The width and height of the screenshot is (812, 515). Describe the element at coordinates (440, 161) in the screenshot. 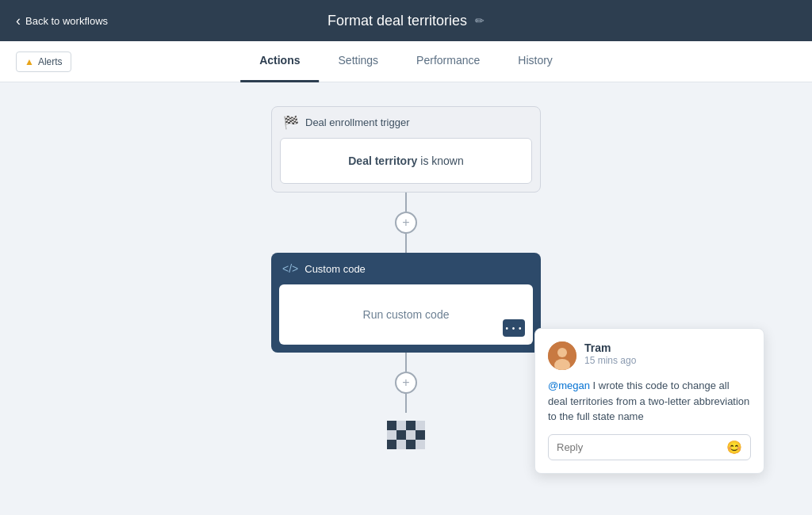

I see `trigger-condition-text: is known` at that location.